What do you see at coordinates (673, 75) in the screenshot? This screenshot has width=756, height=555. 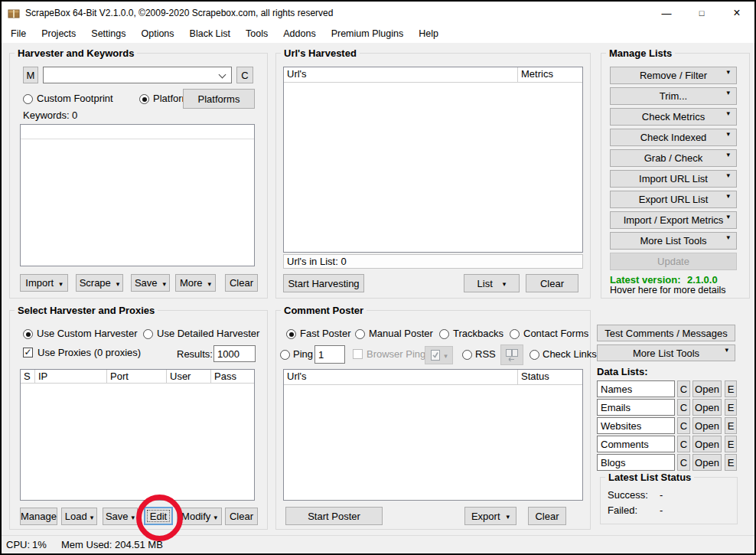 I see `remove-filter-button: Remove / Filter▾` at bounding box center [673, 75].